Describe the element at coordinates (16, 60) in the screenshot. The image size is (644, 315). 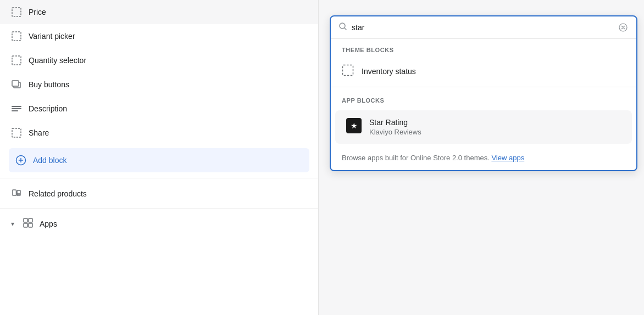
I see `quantity-selector-icon` at that location.